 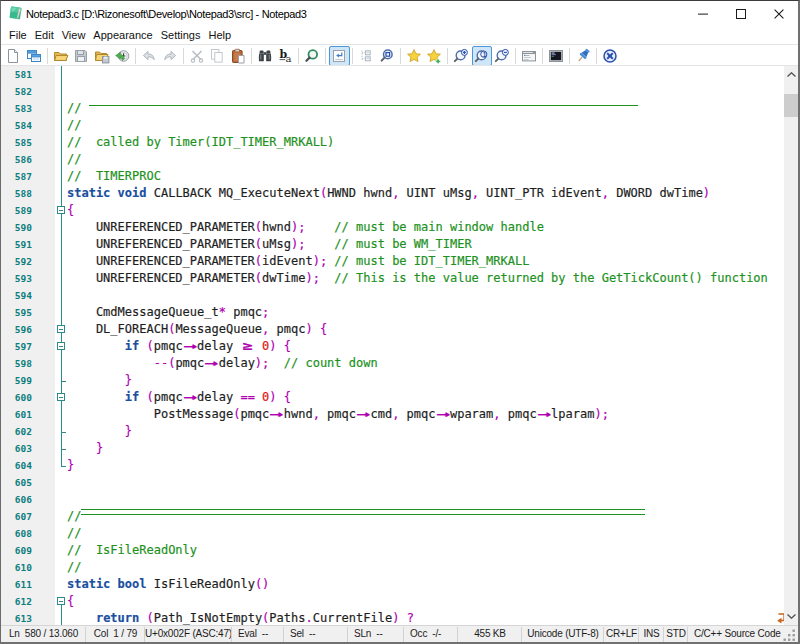 I want to click on exit-icon, so click(x=610, y=56).